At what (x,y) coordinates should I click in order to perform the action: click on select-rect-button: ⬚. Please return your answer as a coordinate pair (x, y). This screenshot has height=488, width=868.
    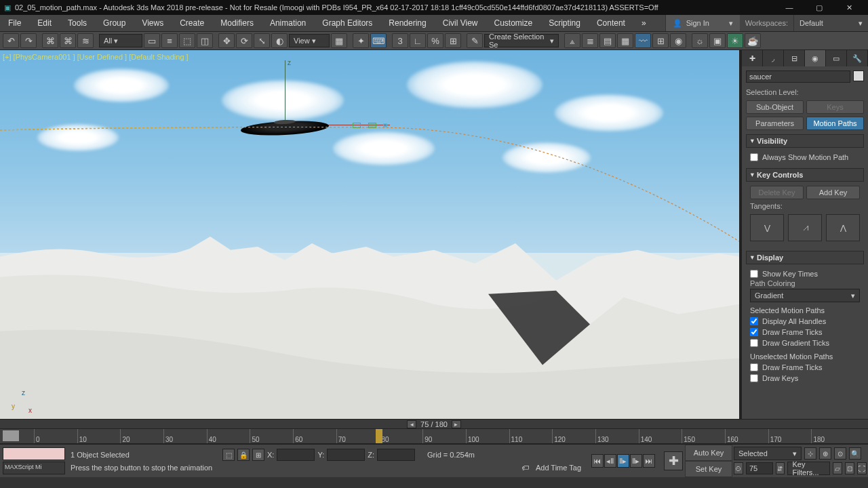
    Looking at the image, I should click on (187, 41).